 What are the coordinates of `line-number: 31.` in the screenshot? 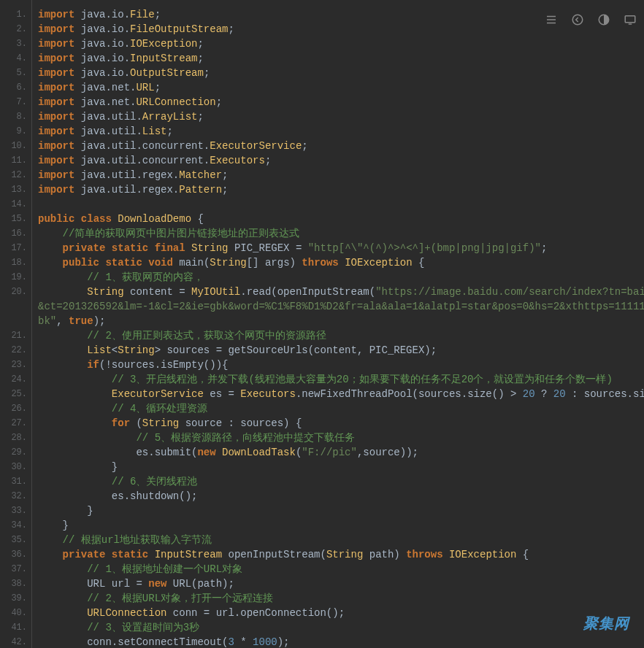 It's located at (15, 482).